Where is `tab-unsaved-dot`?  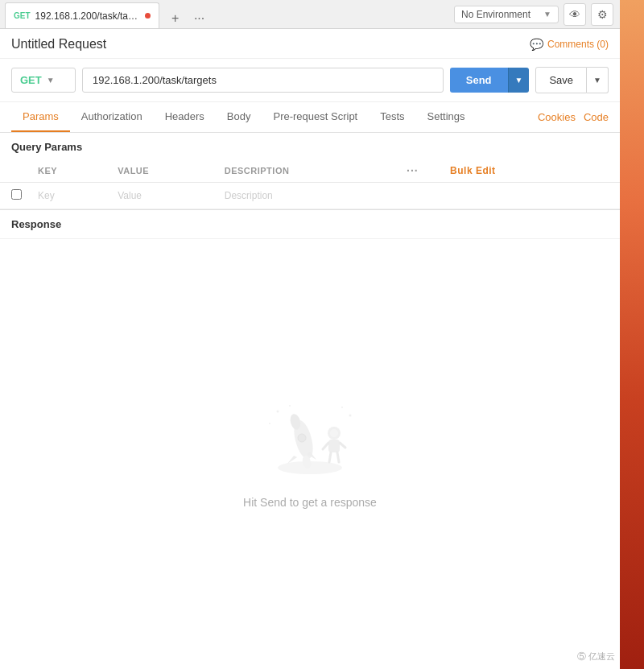 tab-unsaved-dot is located at coordinates (148, 16).